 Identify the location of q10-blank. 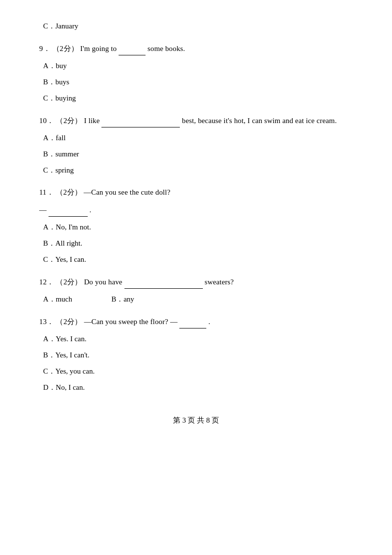
(141, 121).